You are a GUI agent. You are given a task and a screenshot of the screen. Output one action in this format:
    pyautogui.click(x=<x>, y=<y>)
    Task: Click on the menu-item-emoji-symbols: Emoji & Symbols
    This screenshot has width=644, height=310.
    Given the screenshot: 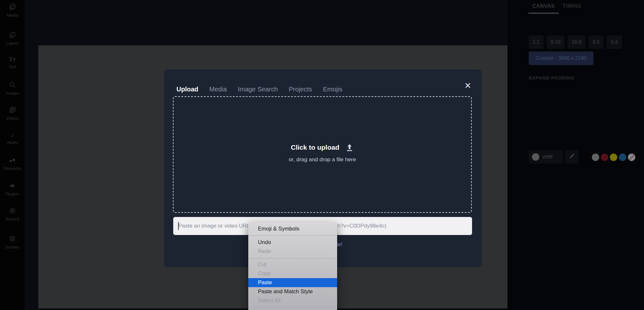 What is the action you would take?
    pyautogui.click(x=293, y=229)
    